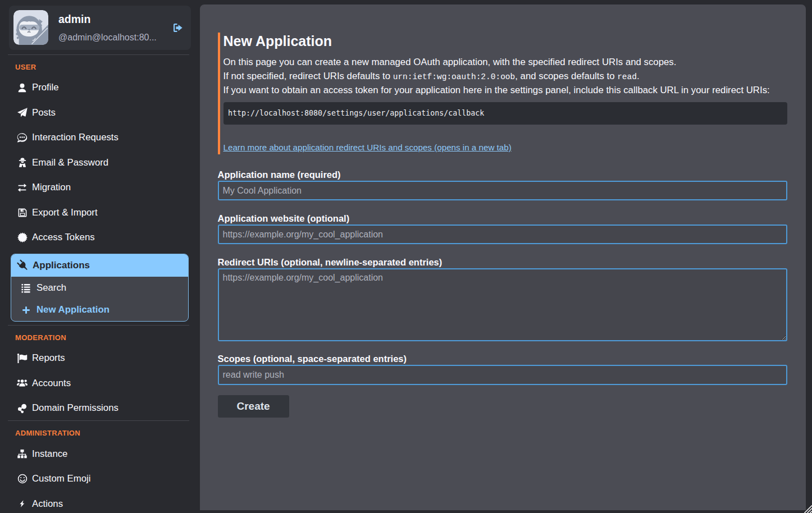 The image size is (812, 513). Describe the element at coordinates (503, 262) in the screenshot. I see `redirect-uris-label: Redirect URIs (optional, newline-separat…` at that location.